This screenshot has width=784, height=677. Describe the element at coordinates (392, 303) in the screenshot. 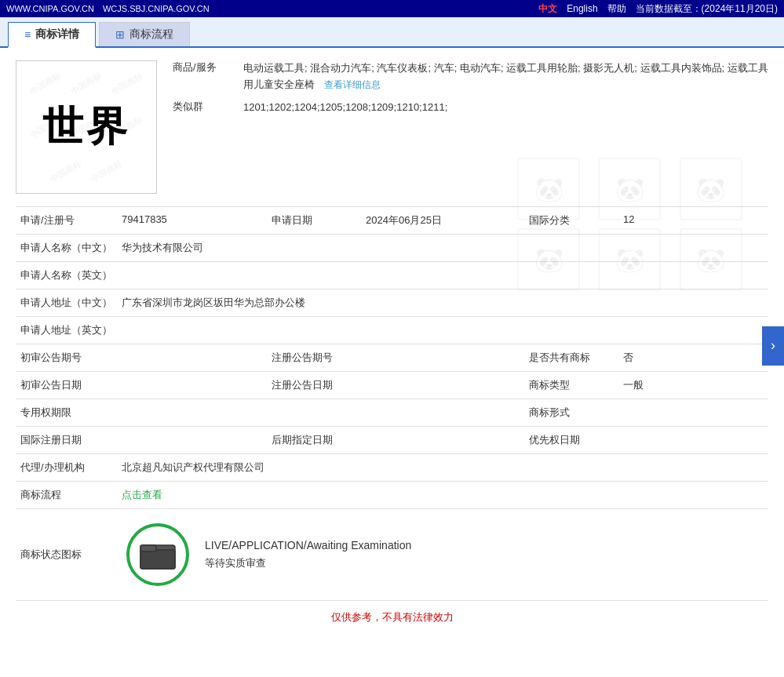

I see `row-address-cn: 申请人地址（中文） 广东省深圳市龙岗区坂田华为总部办公楼` at that location.